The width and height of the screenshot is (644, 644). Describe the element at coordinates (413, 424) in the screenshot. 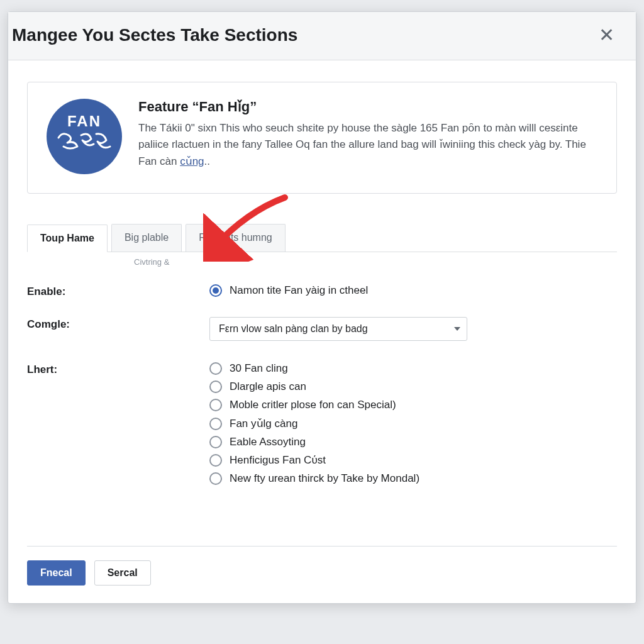

I see `lhert-option: Fan yǔlg càng` at that location.